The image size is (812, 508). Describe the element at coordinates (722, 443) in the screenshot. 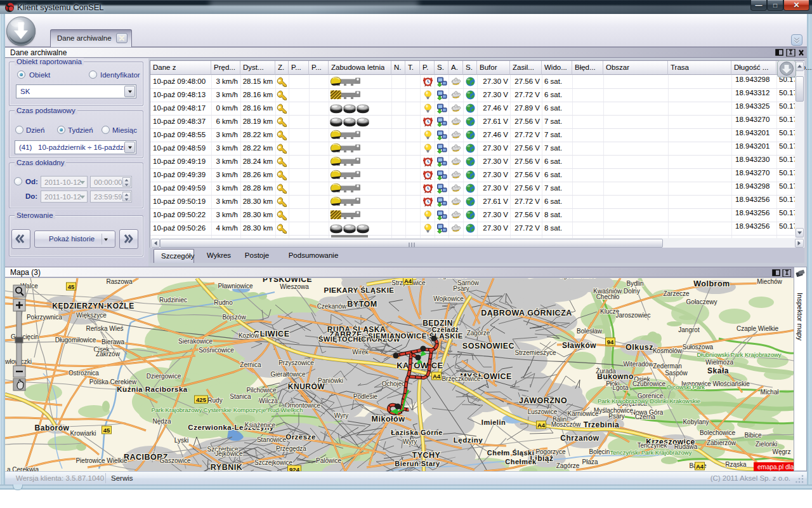

I see `svg-text: Zabierzów` at that location.